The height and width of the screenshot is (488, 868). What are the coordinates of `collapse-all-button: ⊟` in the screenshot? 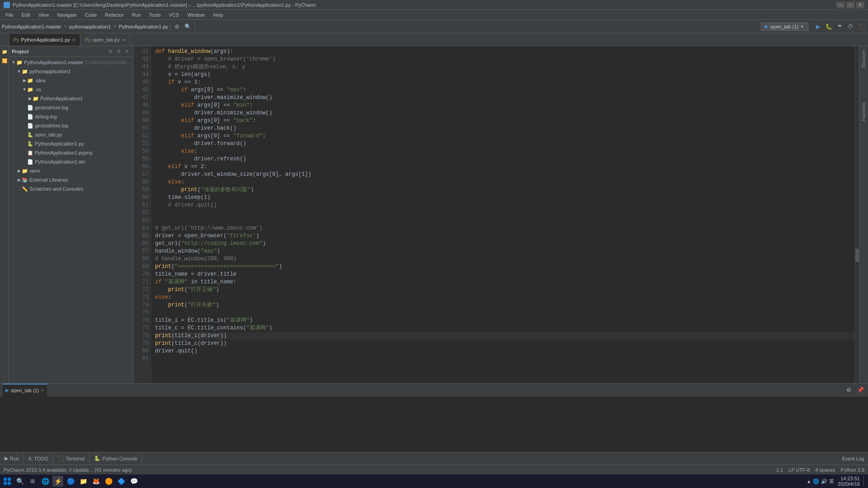 It's located at (110, 52).